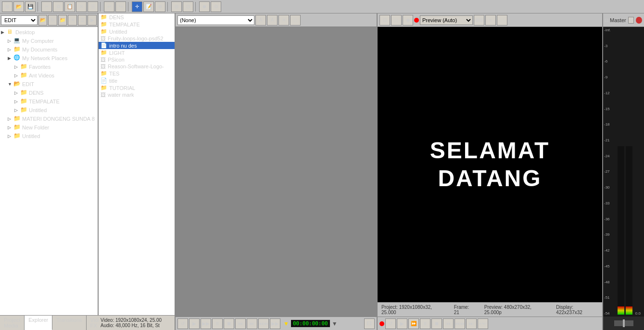 Image resolution: width=644 pixels, height=330 pixels. What do you see at coordinates (194, 324) in the screenshot?
I see `ps-play: ▶` at bounding box center [194, 324].